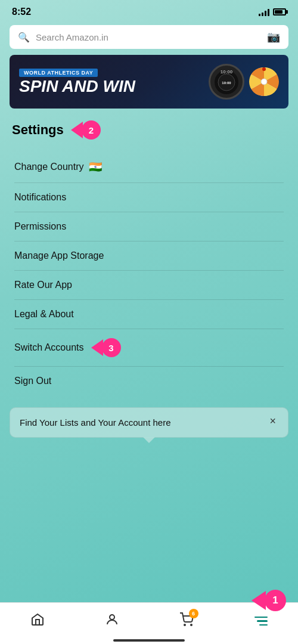 This screenshot has width=298, height=644. I want to click on search-bar: 🔍 Search Amazon.in 📷, so click(149, 37).